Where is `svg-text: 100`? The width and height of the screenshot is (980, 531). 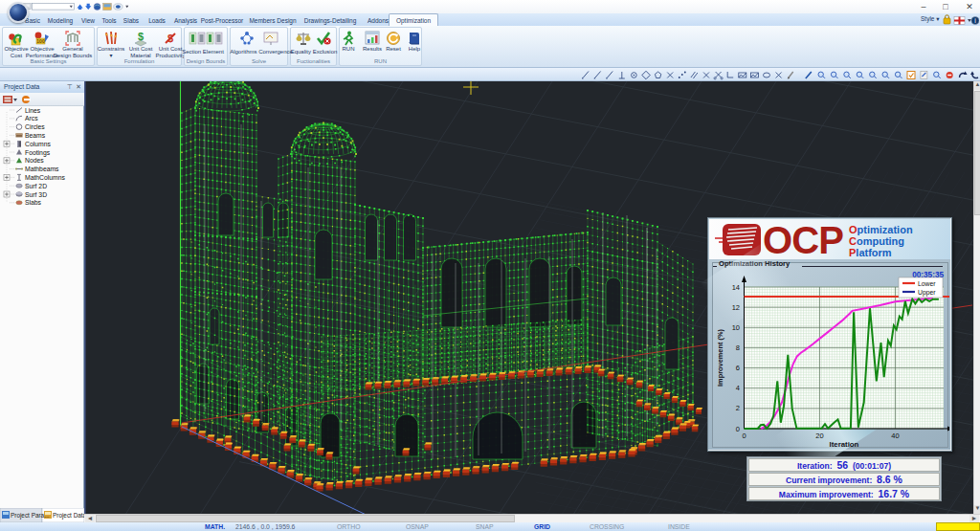
svg-text: 100 is located at coordinates (40, 41).